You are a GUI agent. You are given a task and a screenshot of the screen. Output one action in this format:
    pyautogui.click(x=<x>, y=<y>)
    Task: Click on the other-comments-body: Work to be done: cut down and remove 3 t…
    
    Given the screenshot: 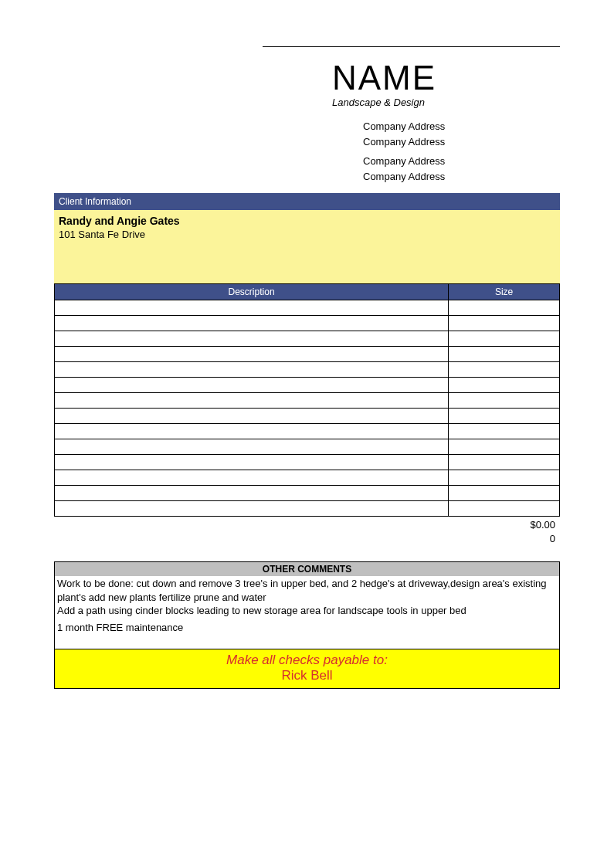 What is the action you would take?
    pyautogui.click(x=307, y=612)
    